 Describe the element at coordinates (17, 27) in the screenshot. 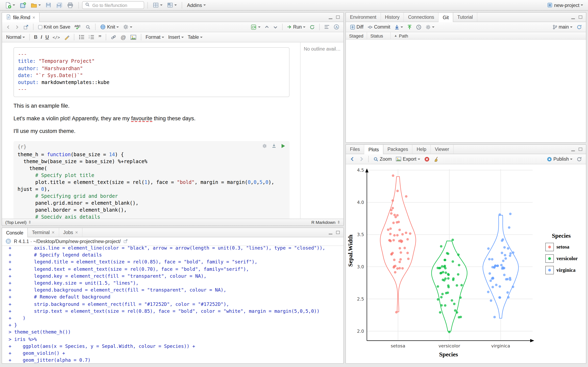

I see `forward-icon` at that location.